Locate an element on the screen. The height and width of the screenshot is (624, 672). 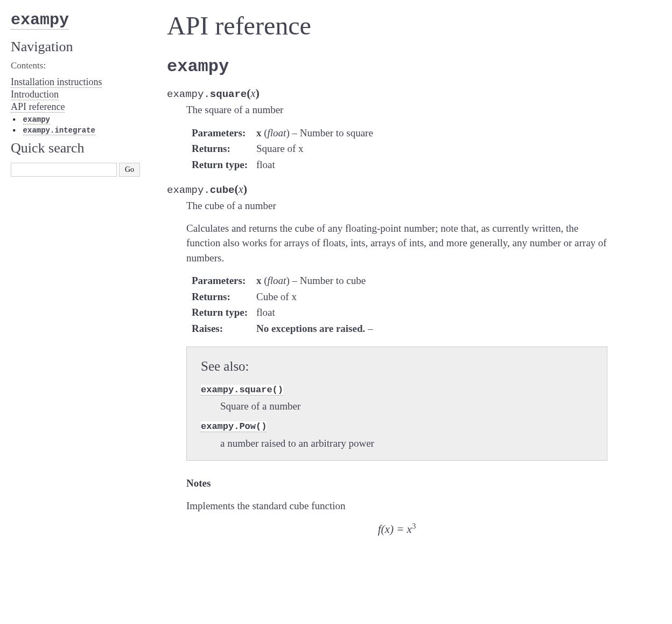
function-square: exampy.square(x) The square of a number … is located at coordinates (387, 129).